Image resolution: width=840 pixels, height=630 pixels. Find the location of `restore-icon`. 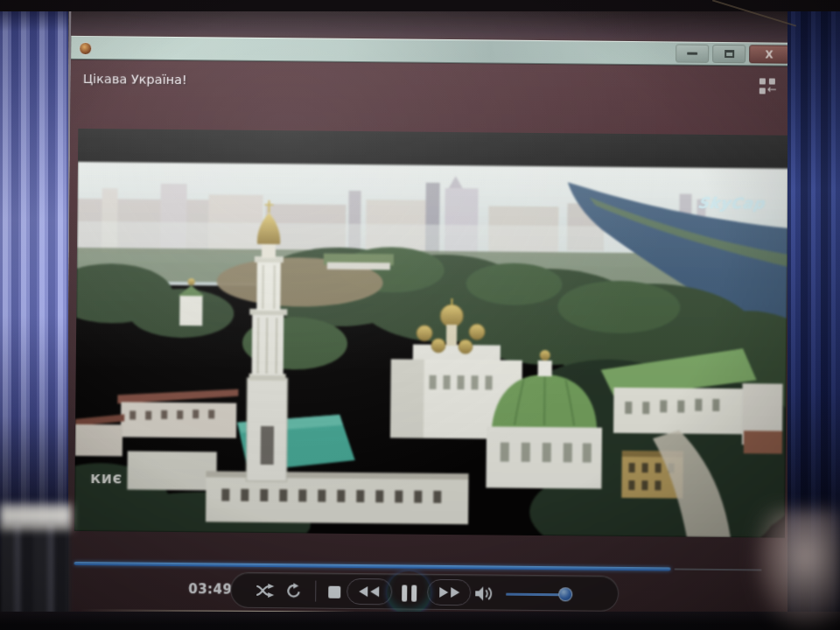

restore-icon is located at coordinates (730, 54).